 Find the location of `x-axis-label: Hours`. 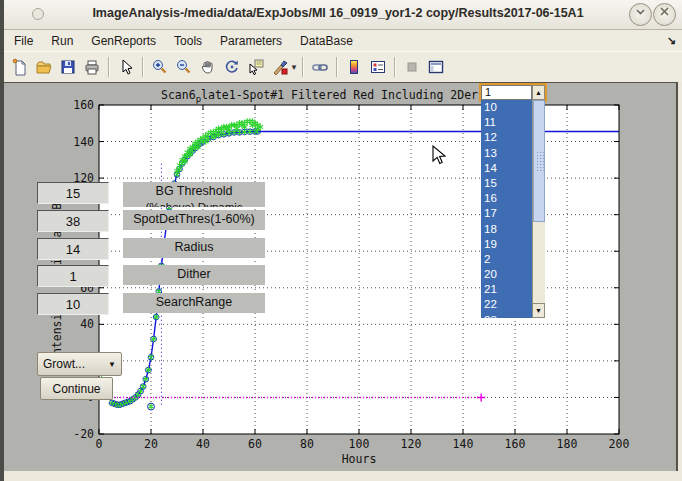

x-axis-label: Hours is located at coordinates (360, 459).